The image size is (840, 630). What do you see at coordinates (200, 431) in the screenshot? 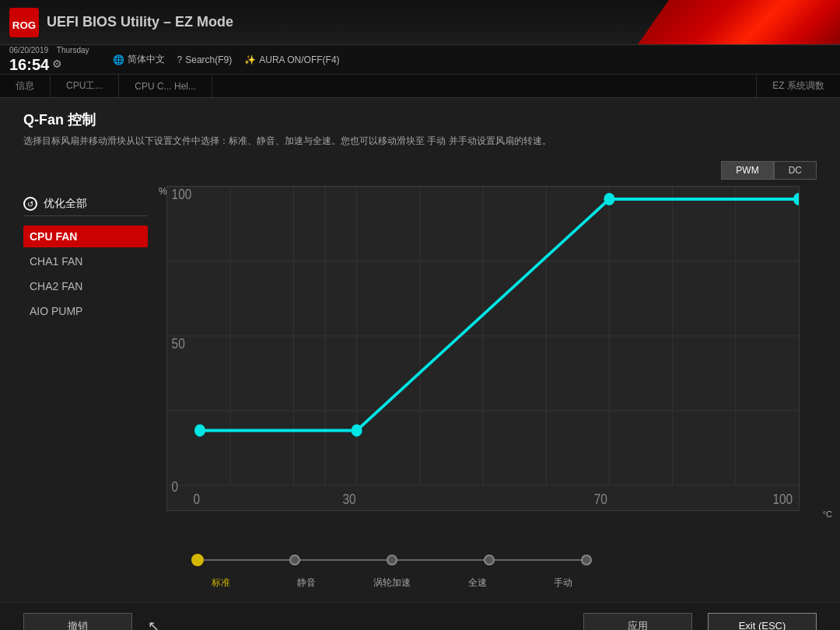
I see `curve-point-start` at bounding box center [200, 431].